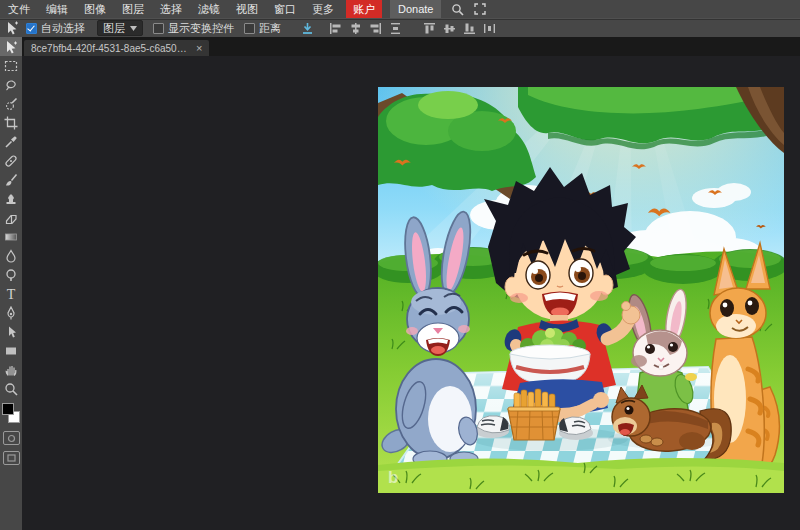  What do you see at coordinates (581, 476) in the screenshot?
I see `scene-foreground-grass` at bounding box center [581, 476].